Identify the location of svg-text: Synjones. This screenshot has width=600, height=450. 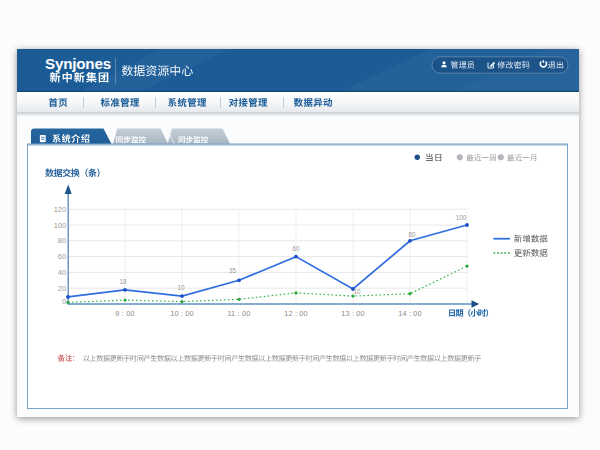
(78, 64).